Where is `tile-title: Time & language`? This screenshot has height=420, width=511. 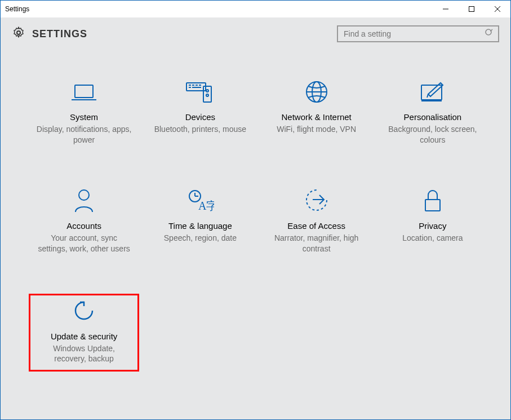
tile-title: Time & language is located at coordinates (201, 226).